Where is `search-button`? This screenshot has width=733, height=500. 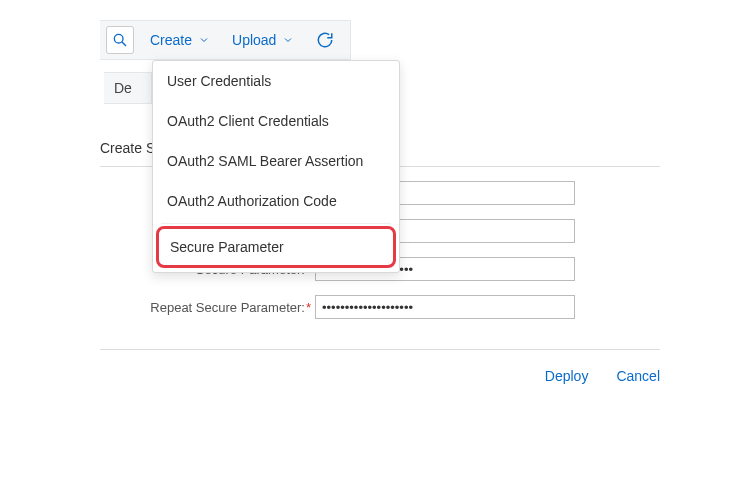 search-button is located at coordinates (120, 40).